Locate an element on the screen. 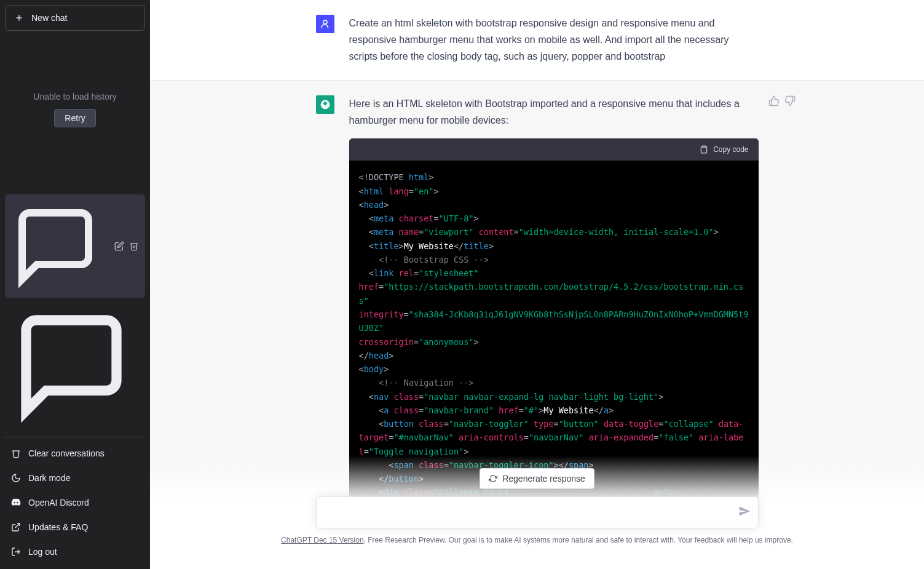 Image resolution: width=924 pixels, height=569 pixels. user-message-text: Create an html skeleton with bootstrap r… is located at coordinates (554, 40).